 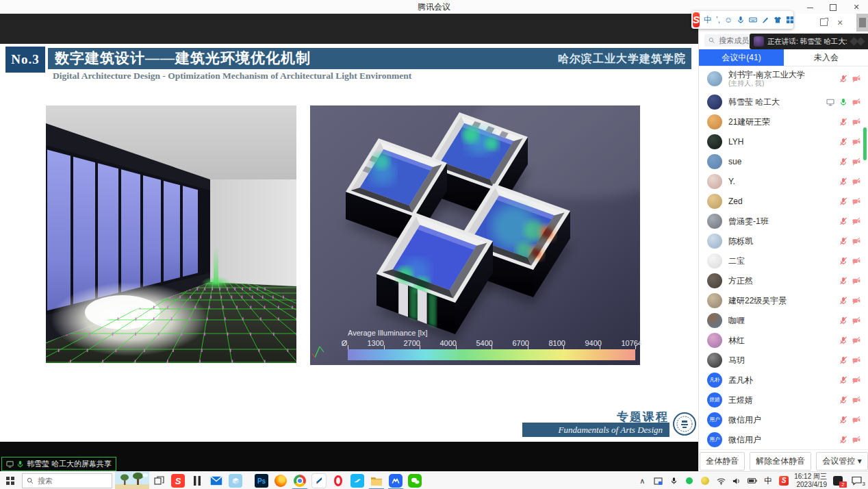 I want to click on news-weather-widget, so click(x=132, y=481).